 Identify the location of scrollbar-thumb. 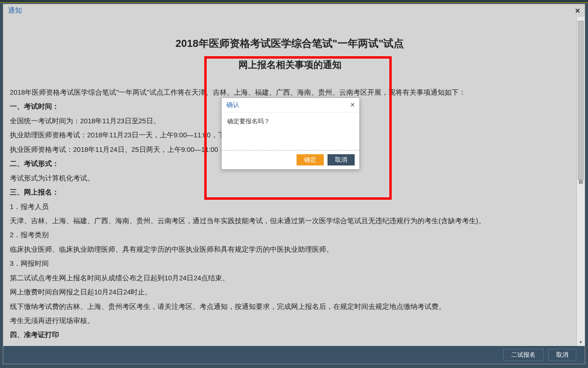
(581, 100).